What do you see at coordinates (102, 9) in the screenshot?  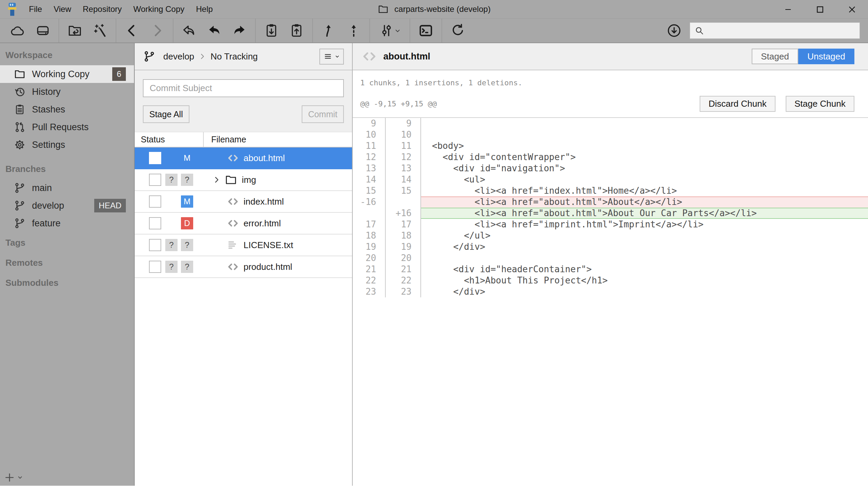 I see `menu-repository: Repository` at bounding box center [102, 9].